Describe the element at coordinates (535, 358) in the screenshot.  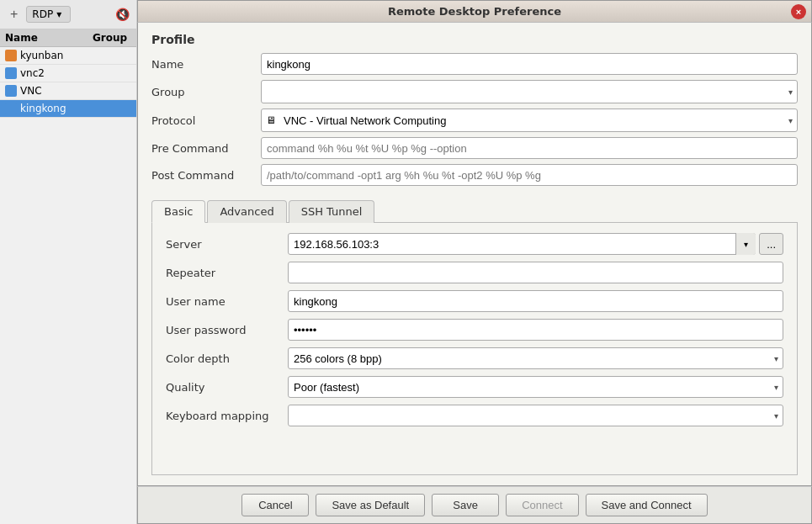
I see `color-depth-field: 256 colors (8 bpp) High color (16 bpp) T…` at that location.